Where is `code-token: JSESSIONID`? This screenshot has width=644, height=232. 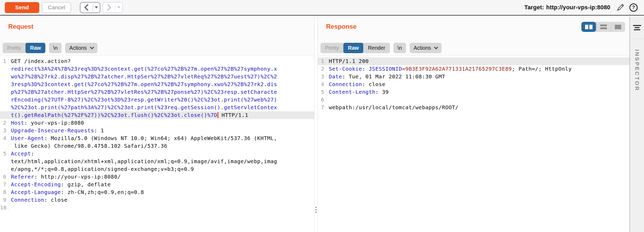 code-token: JSESSIONID is located at coordinates (385, 69).